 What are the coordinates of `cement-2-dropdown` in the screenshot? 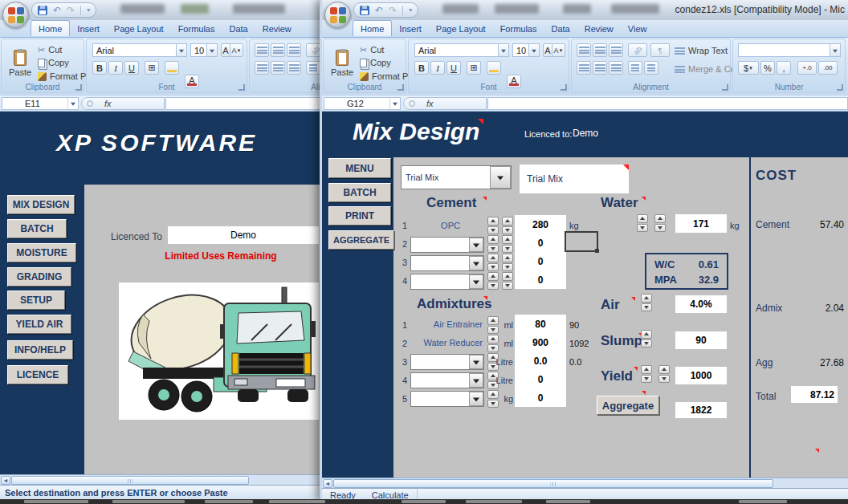 It's located at (447, 245).